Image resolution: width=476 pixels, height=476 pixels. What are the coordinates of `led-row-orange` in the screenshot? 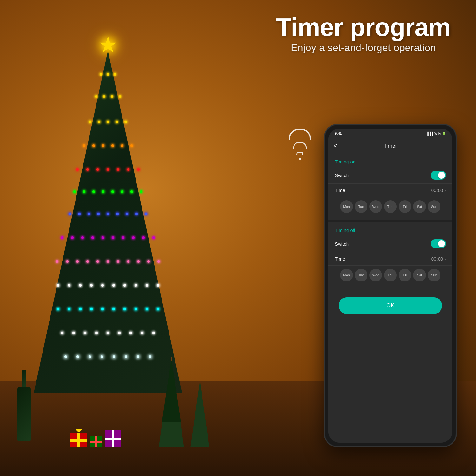 It's located at (108, 146).